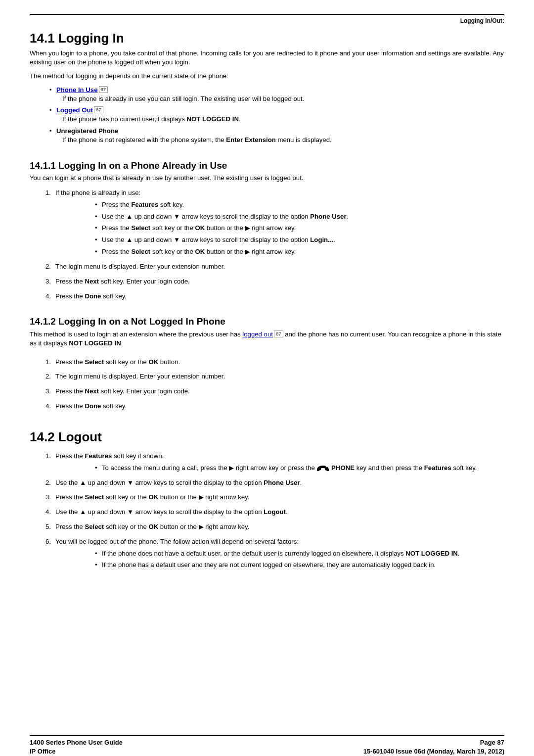  What do you see at coordinates (267, 384) in the screenshot?
I see `login-not-logged-steps: Press the Select soft key or the OK butt…` at bounding box center [267, 384].